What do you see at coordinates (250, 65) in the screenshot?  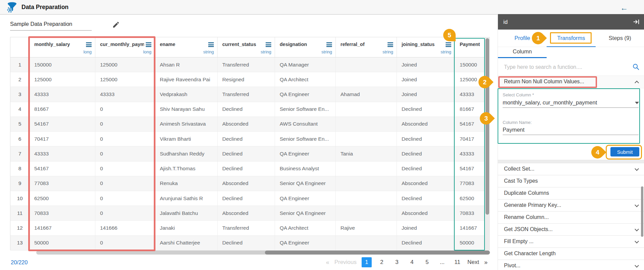 I see `table-row: 1150000125000Ahsan RTransferredQA Manage…` at bounding box center [250, 65].